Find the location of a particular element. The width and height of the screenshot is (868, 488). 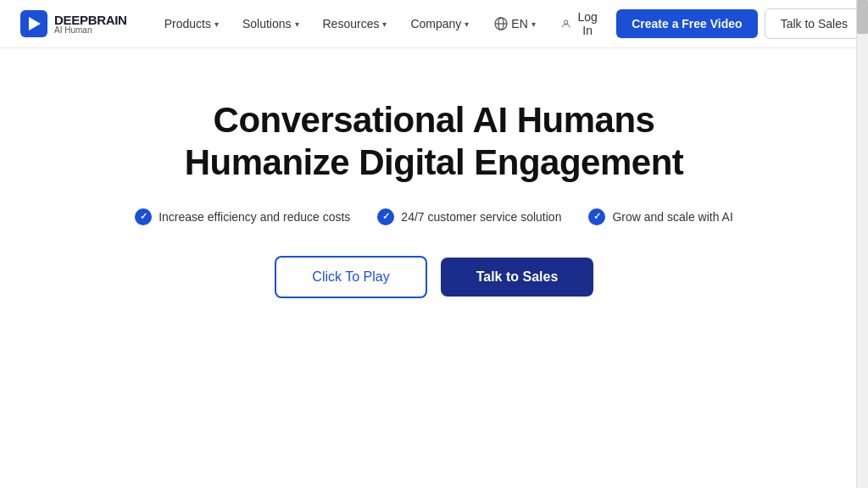

nav-resources: Resources ▾ is located at coordinates (355, 24).